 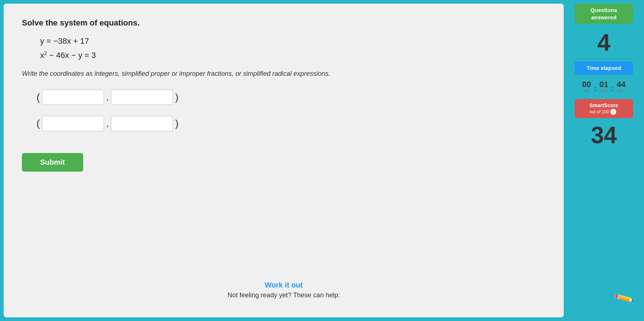 I want to click on close-paren-2: ), so click(x=177, y=124).